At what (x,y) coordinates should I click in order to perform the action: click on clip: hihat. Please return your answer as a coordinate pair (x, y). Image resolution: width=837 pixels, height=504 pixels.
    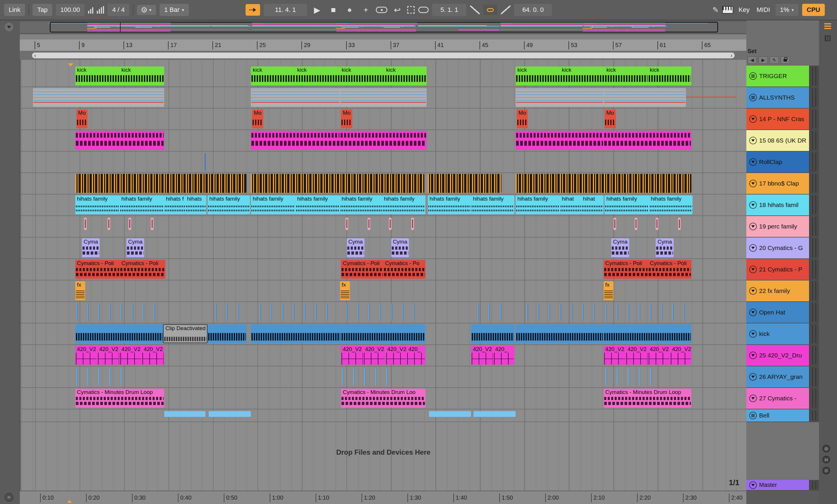
    Looking at the image, I should click on (592, 205).